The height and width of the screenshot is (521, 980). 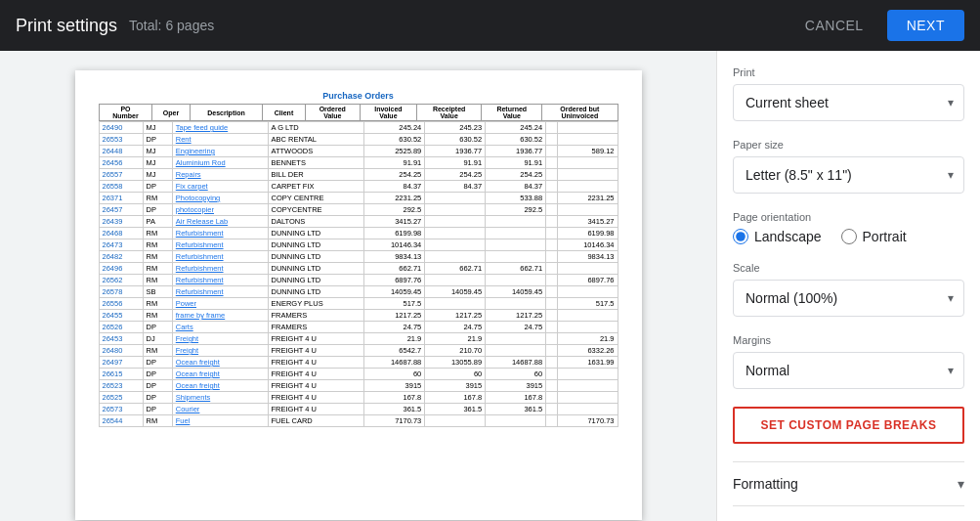 What do you see at coordinates (848, 484) in the screenshot?
I see `formatting-header: Formatting ▾` at bounding box center [848, 484].